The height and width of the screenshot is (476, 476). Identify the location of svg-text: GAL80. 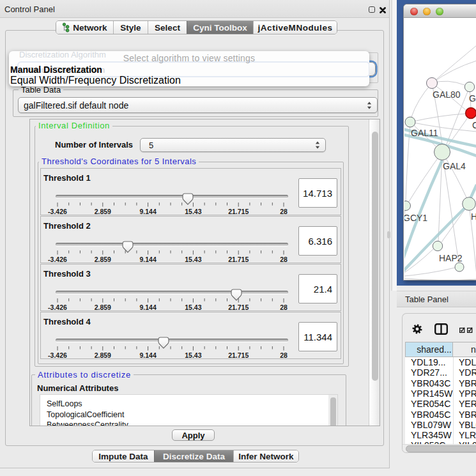
(447, 95).